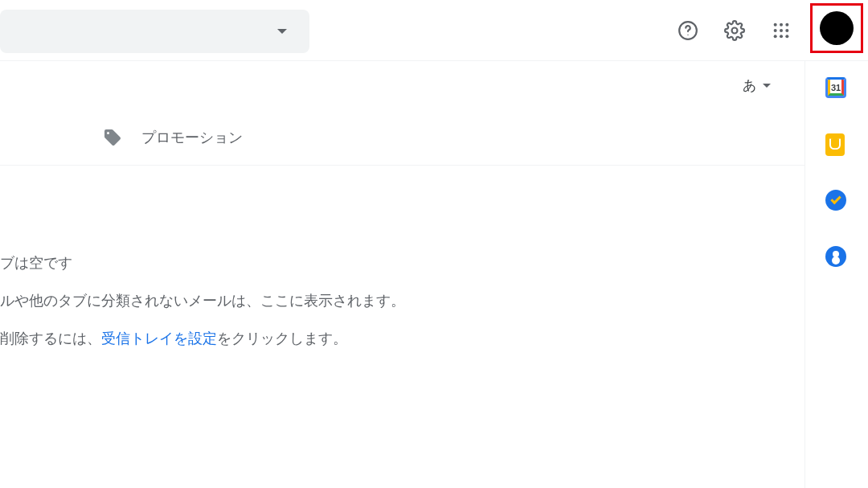 This screenshot has height=488, width=868. Describe the element at coordinates (735, 31) in the screenshot. I see `header-actions` at that location.